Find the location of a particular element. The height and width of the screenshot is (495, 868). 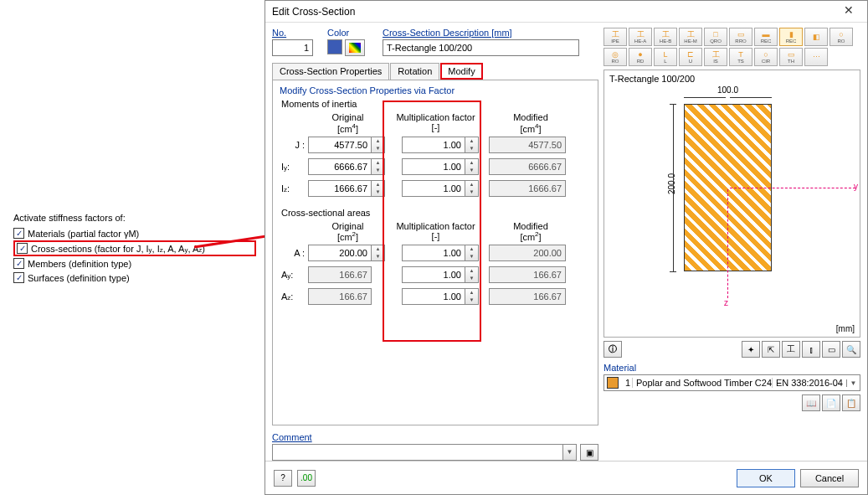

profile-u: ⊏U is located at coordinates (691, 57).